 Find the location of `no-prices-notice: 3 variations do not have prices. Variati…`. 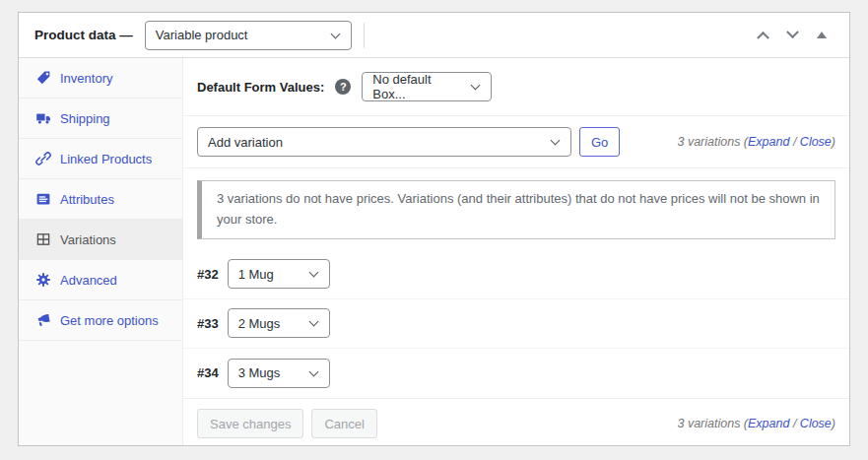

no-prices-notice: 3 variations do not have prices. Variati… is located at coordinates (516, 210).